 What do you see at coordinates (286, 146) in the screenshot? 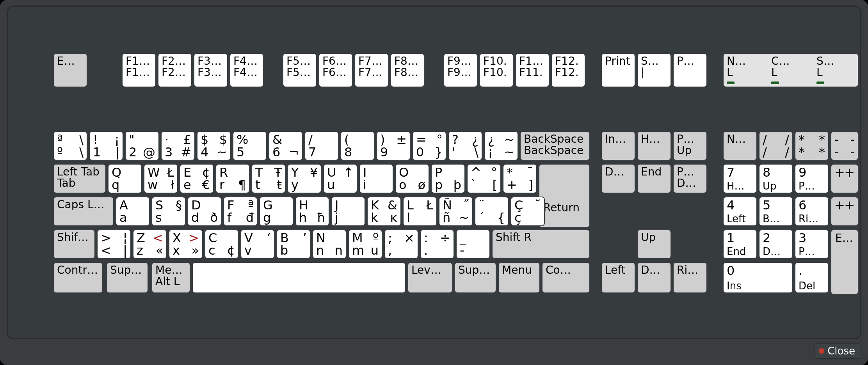
I see `key-6: &6¬` at bounding box center [286, 146].